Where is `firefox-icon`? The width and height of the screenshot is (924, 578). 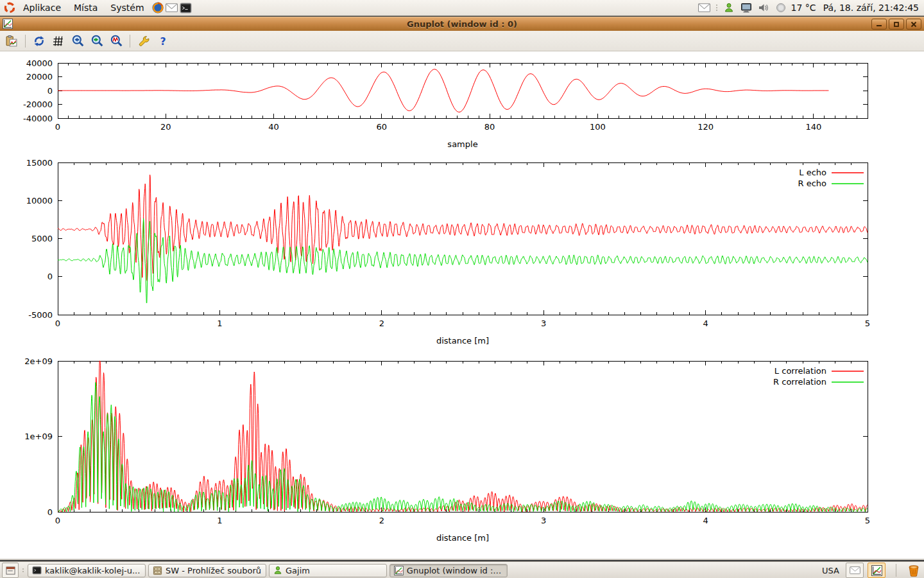 firefox-icon is located at coordinates (158, 8).